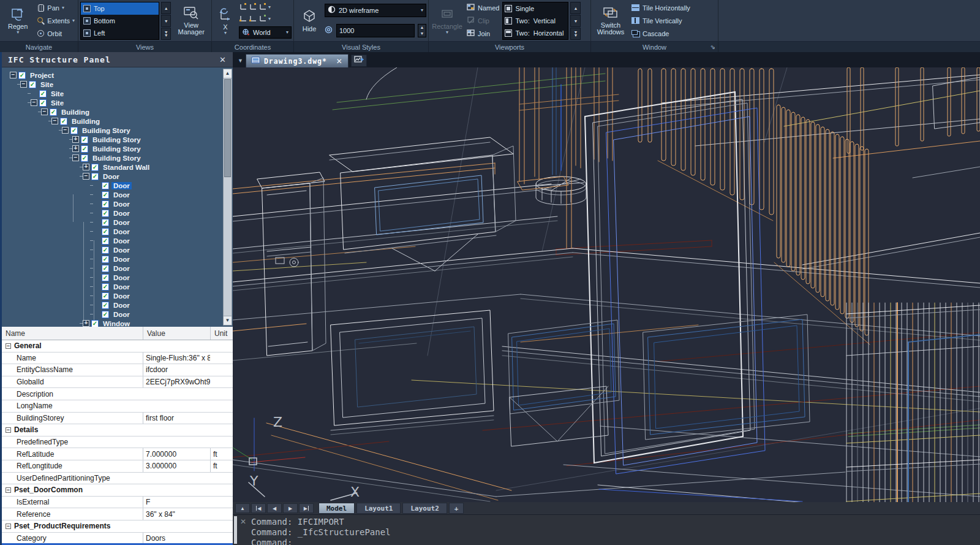 This screenshot has width=980, height=545. I want to click on drawing-tab: Drawing3.dwg* ✕, so click(297, 61).